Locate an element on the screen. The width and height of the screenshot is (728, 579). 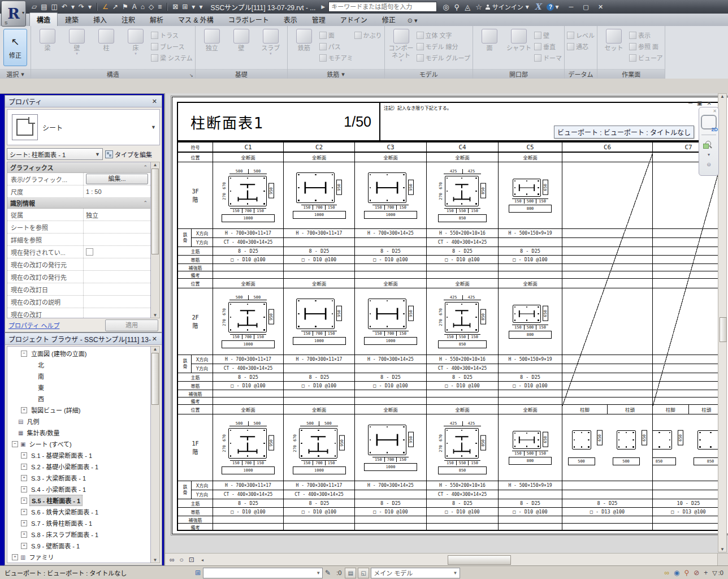
switch-windows-caret-icon: ▾ is located at coordinates (193, 7).